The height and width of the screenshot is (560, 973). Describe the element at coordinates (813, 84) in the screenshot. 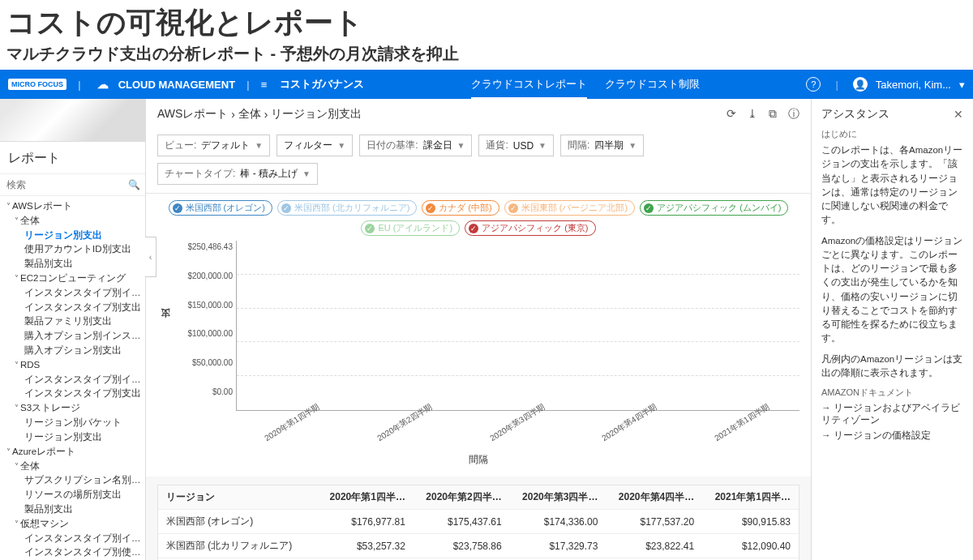

I see `help-icon: ?` at that location.